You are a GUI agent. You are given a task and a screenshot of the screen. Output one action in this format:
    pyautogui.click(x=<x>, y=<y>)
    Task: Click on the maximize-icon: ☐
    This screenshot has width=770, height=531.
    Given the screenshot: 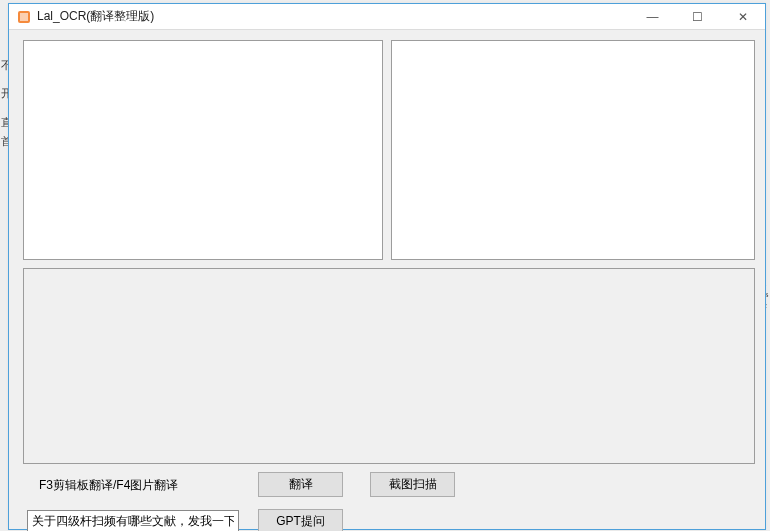 What is the action you would take?
    pyautogui.click(x=698, y=17)
    